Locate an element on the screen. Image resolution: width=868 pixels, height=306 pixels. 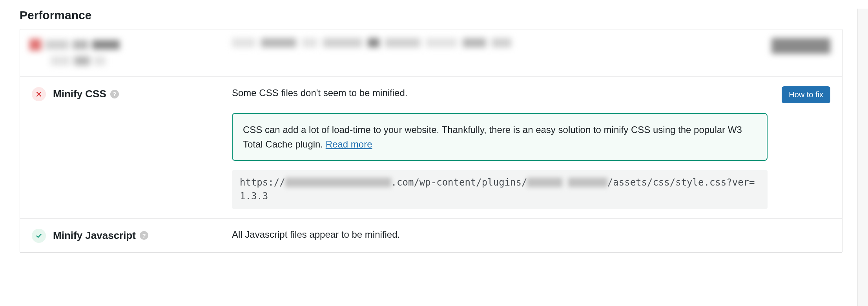
code-segment: .com/wp-content/plugins/ is located at coordinates (459, 182).